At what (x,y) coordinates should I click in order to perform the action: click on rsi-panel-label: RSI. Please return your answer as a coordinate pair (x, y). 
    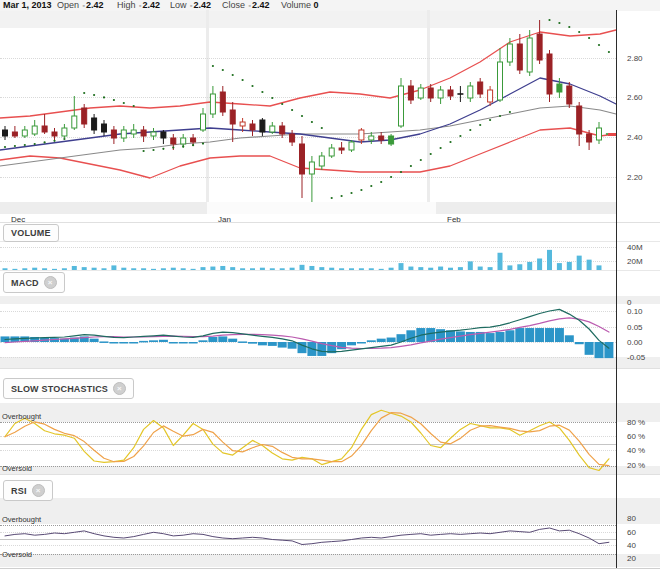
    Looking at the image, I should click on (19, 491).